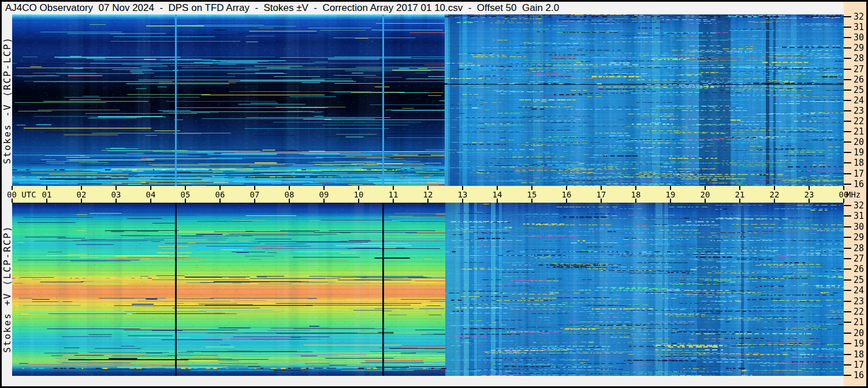  I want to click on hour-label: 15, so click(532, 195).